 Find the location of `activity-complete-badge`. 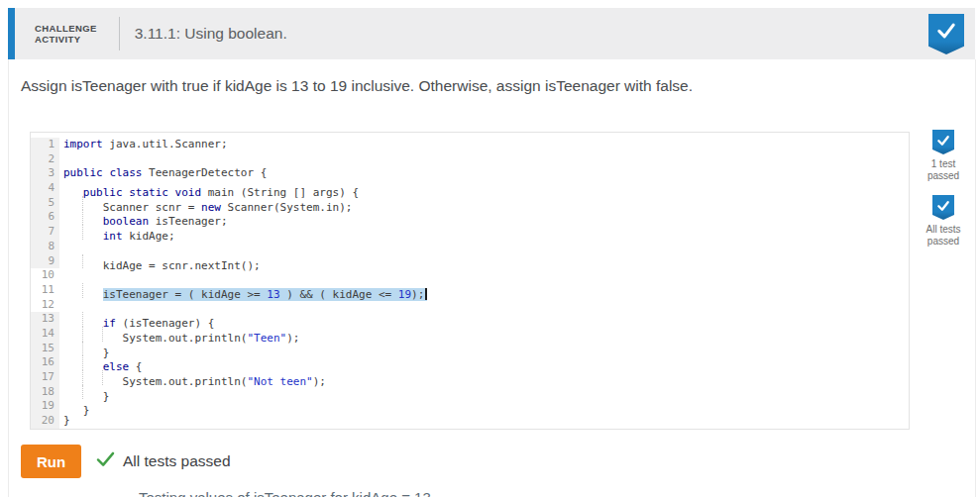

activity-complete-badge is located at coordinates (946, 34).